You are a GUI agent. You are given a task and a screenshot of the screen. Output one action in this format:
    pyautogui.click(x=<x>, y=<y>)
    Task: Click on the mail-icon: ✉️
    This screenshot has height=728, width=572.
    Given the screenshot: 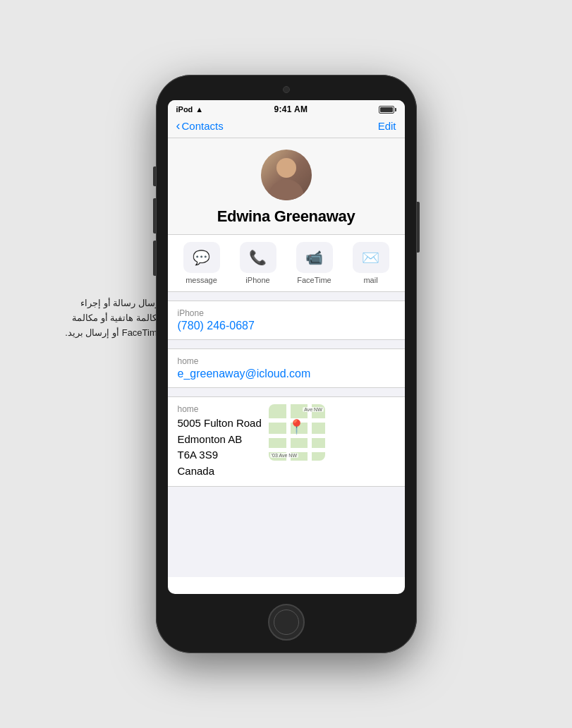 What is the action you would take?
    pyautogui.click(x=371, y=257)
    